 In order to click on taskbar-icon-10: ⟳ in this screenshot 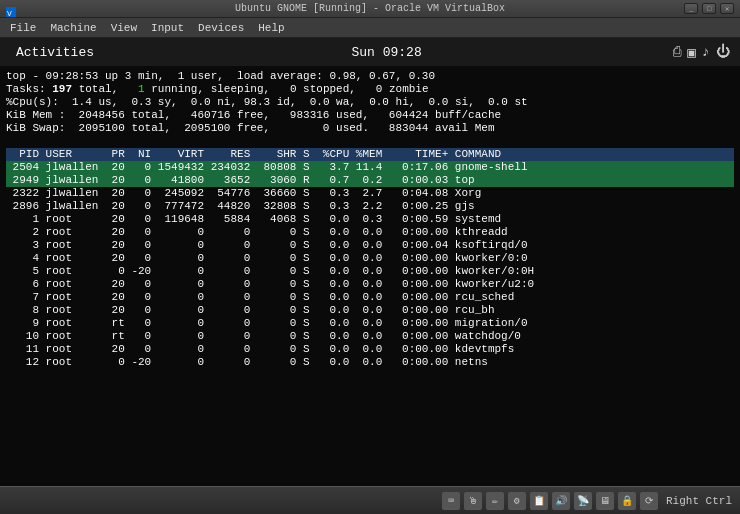, I will do `click(649, 501)`.